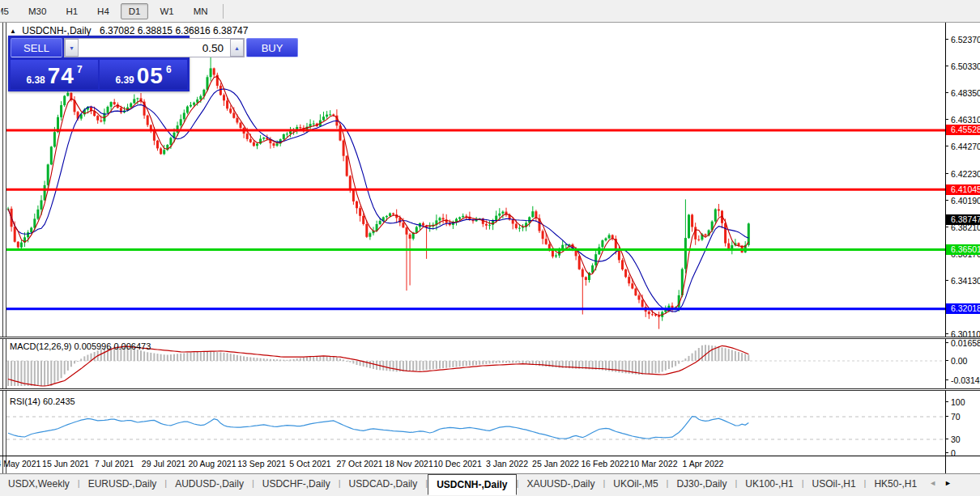 The image size is (980, 496). Describe the element at coordinates (99, 74) in the screenshot. I see `trade-panel-price-row: 6.38 74 7 6.39 05 6` at that location.